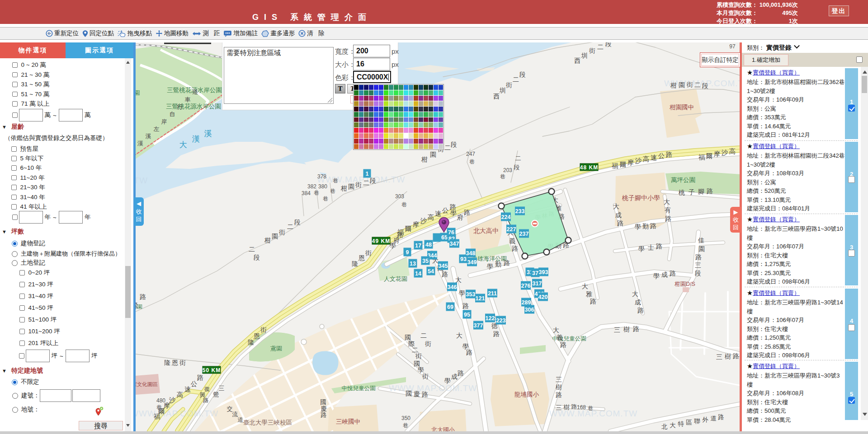 The image size is (868, 434). Describe the element at coordinates (467, 315) in the screenshot. I see `svg-text: 95` at that location.